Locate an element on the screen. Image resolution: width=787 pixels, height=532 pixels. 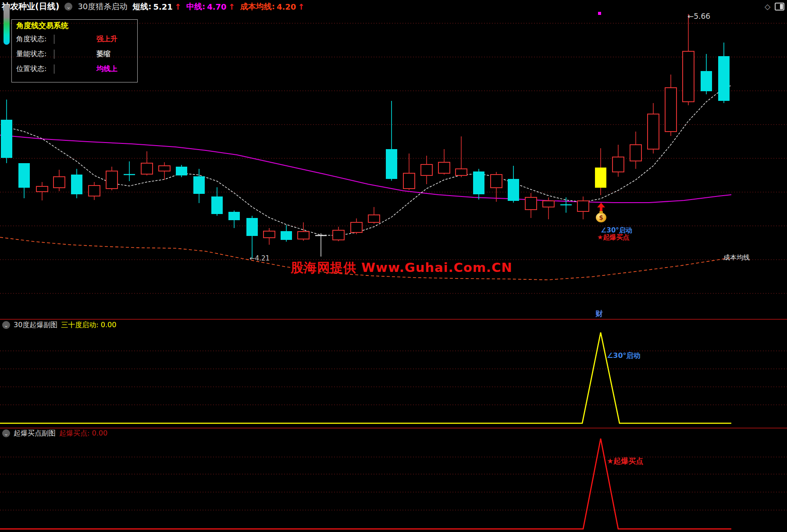
diamond-icon: ◇ is located at coordinates (767, 7).